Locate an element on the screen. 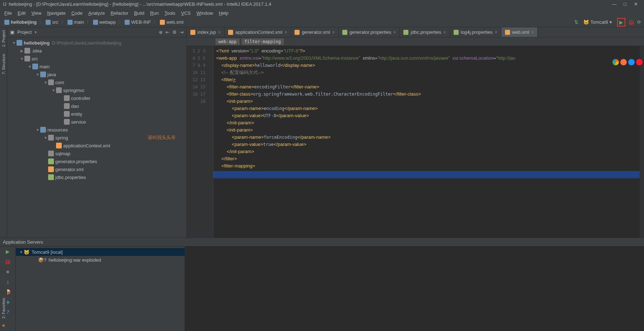 The image size is (644, 331). menu-code: Code is located at coordinates (77, 13).